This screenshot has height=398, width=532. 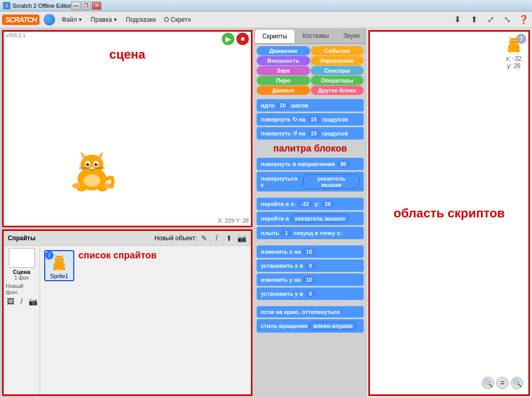 I want to click on block-glide: плыть 1 секунд в точку х:, so click(x=310, y=233).